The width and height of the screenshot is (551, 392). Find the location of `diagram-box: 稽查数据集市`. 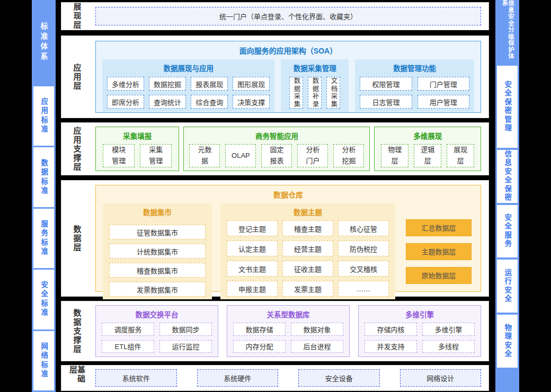

diagram-box: 稽查数据集市 is located at coordinates (157, 270).